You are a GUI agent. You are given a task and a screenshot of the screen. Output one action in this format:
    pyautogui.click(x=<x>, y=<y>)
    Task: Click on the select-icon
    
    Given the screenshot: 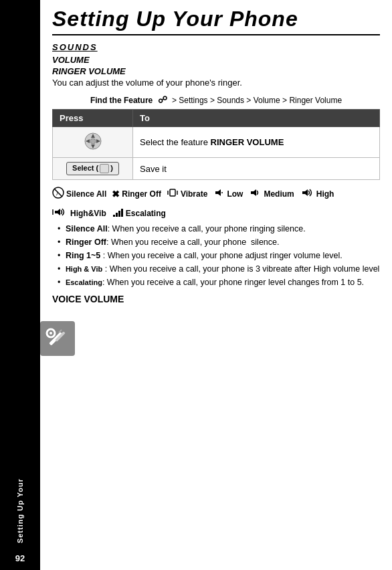 What is the action you would take?
    pyautogui.click(x=104, y=169)
    